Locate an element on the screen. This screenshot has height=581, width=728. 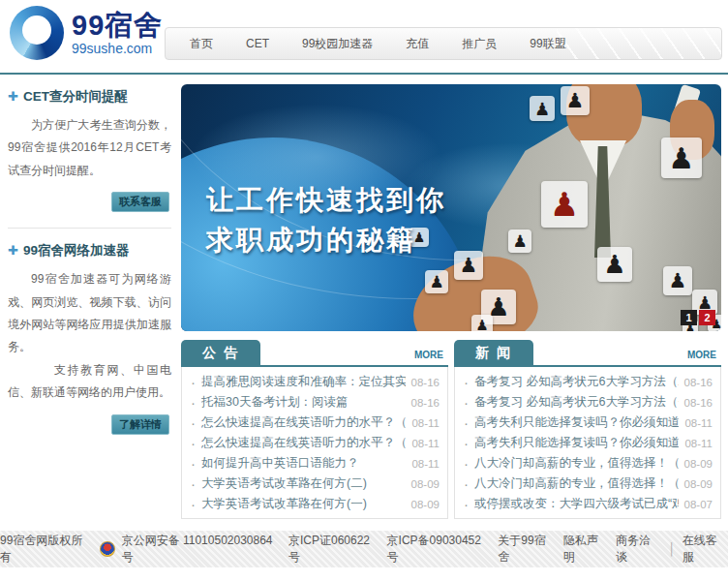
announcement-item: · 大学英语考试改革路在何方(一) 08-09 is located at coordinates (314, 504).